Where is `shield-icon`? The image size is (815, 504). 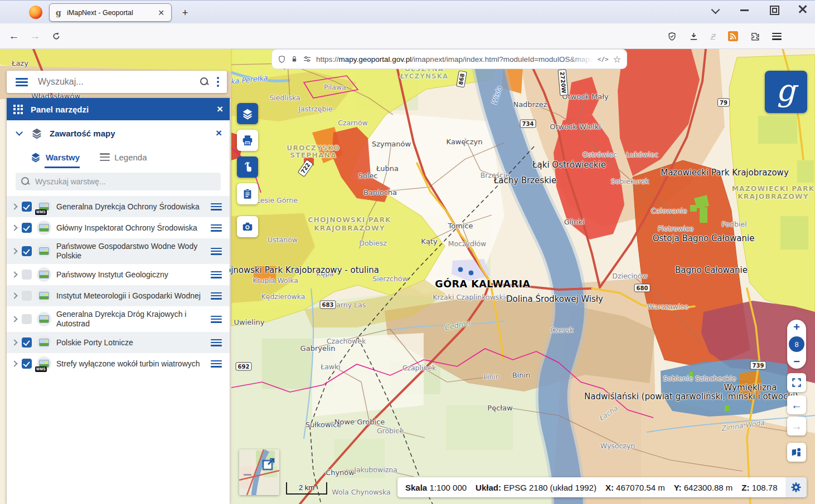
shield-icon is located at coordinates (282, 59).